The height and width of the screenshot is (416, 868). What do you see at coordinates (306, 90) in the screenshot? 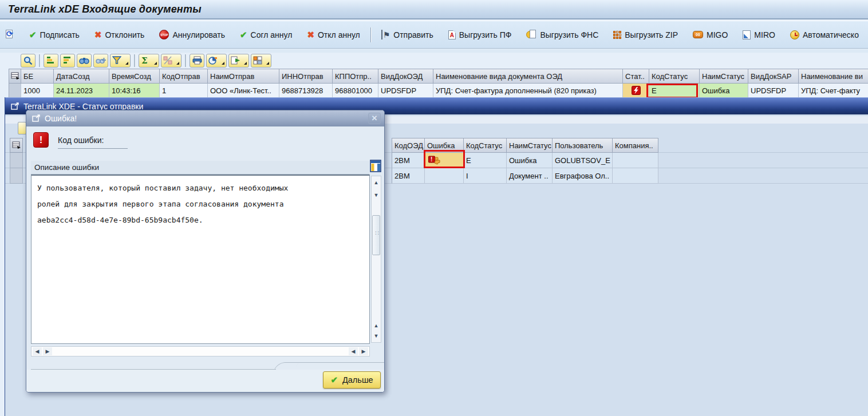
I see `cell-inn: 9688713928` at bounding box center [306, 90].